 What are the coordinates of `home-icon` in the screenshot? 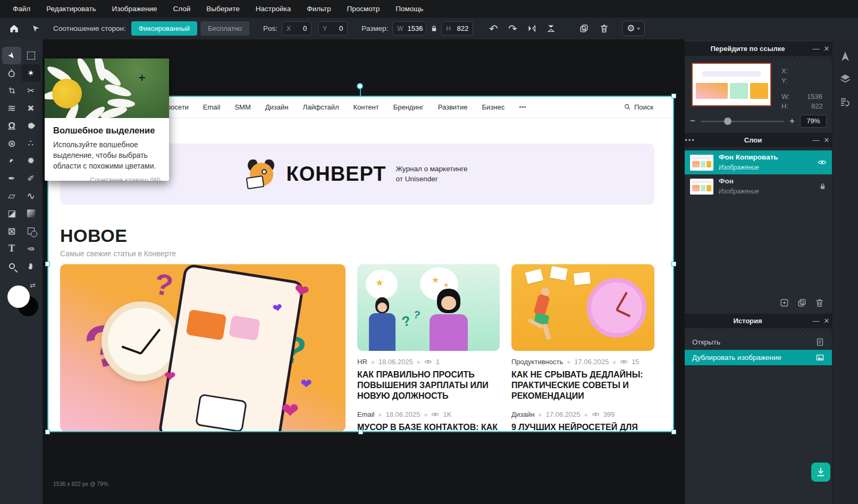 It's located at (14, 29).